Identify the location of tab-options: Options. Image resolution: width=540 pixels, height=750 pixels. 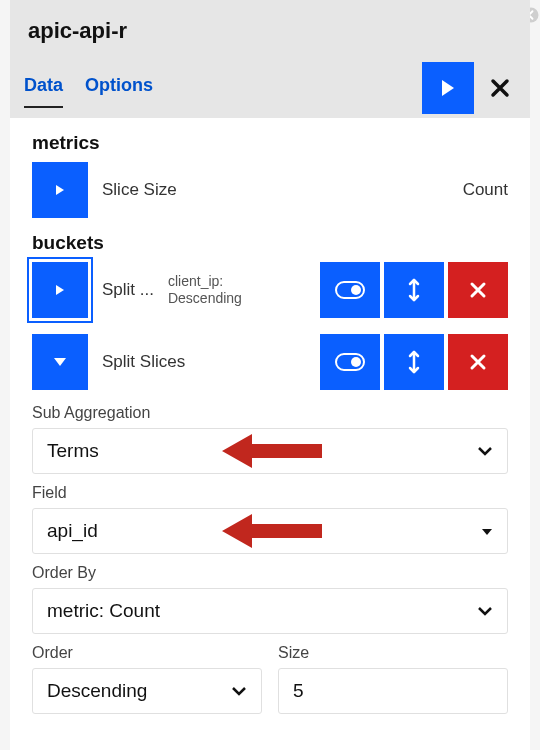
(119, 88).